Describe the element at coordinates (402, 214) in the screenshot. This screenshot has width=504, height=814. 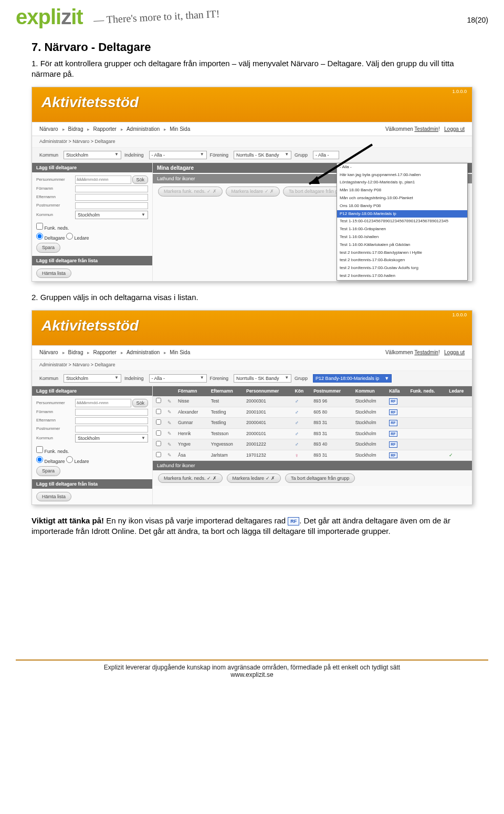
I see `dropdown-item-selected: P12 Bandy-18:00-Mariedals ip` at that location.